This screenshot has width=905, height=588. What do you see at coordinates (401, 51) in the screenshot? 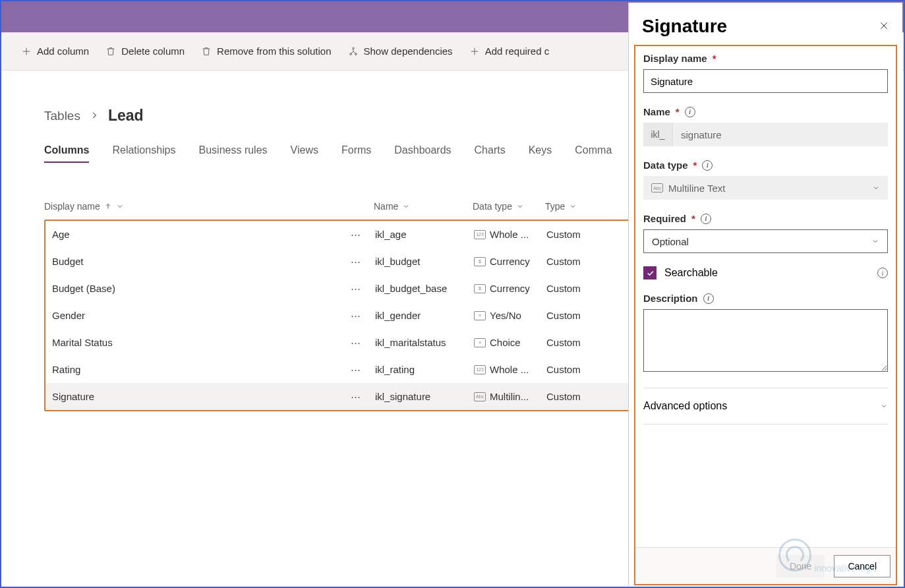
I see `show-dependencies-button: Show dependencies` at bounding box center [401, 51].